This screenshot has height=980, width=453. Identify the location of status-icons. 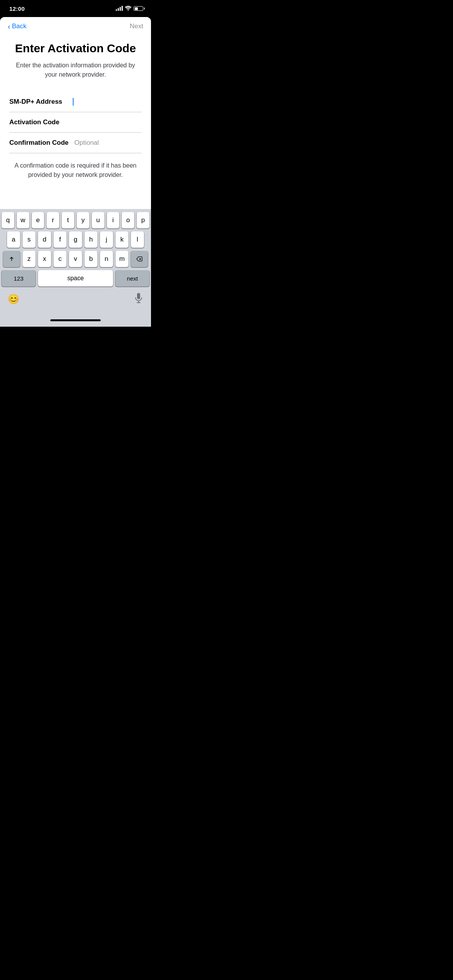
(129, 9).